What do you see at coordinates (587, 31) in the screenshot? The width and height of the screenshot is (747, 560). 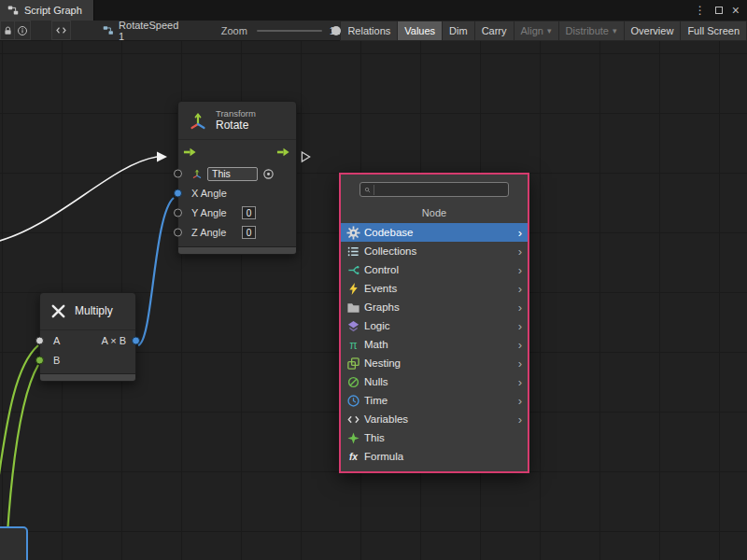 I see `toolbar-button-label: Distribute` at bounding box center [587, 31].